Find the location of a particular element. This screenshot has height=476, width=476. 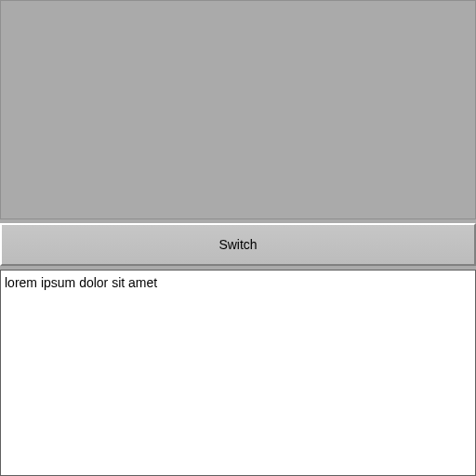

switch-button: Switch is located at coordinates (238, 245).